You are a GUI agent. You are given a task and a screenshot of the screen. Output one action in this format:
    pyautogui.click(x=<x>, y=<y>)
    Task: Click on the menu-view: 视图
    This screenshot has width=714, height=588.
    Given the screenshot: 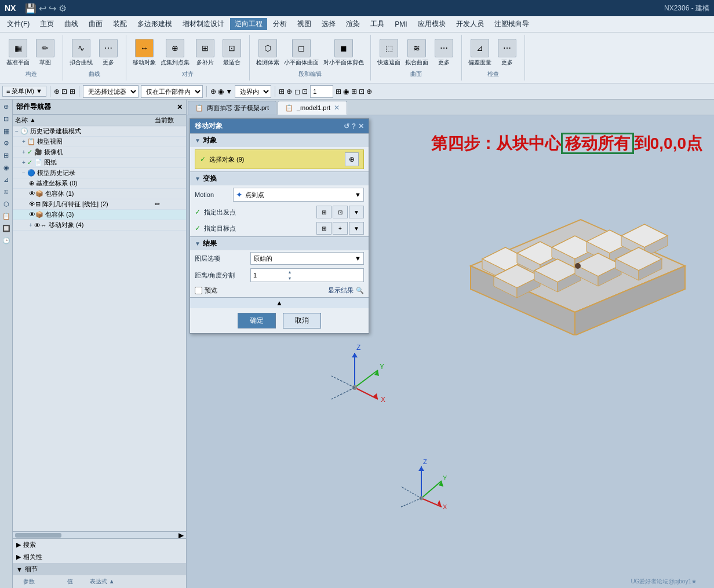 What is the action you would take?
    pyautogui.click(x=304, y=24)
    